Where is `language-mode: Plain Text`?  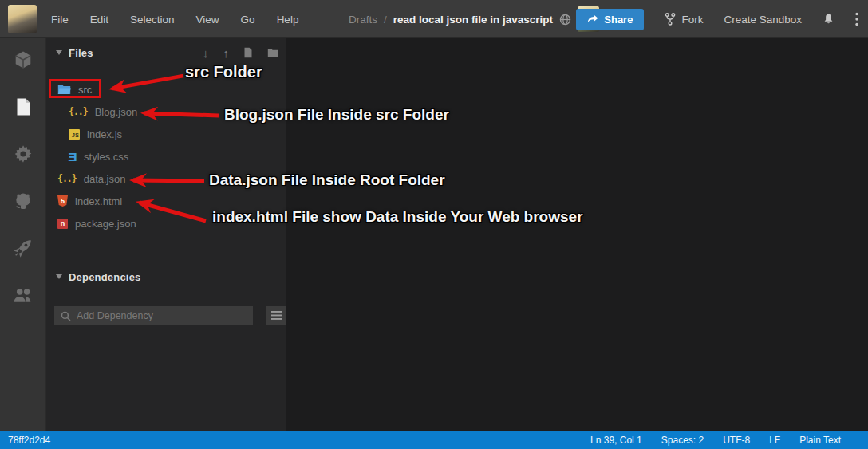 language-mode: Plain Text is located at coordinates (820, 440).